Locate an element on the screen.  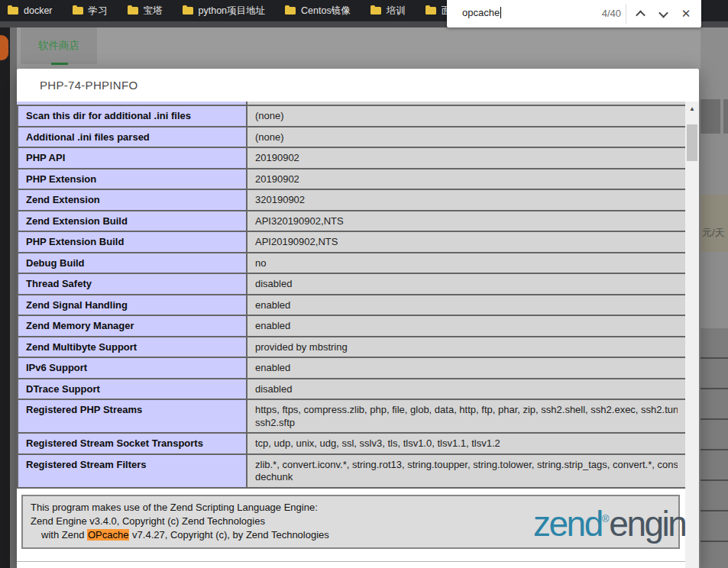
table-row: Zend Memory Managerenabled is located at coordinates (351, 327).